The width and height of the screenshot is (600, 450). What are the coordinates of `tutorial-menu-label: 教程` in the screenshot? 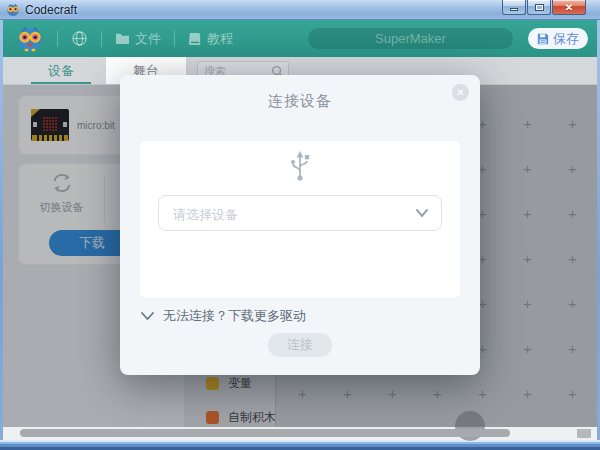 It's located at (220, 39).